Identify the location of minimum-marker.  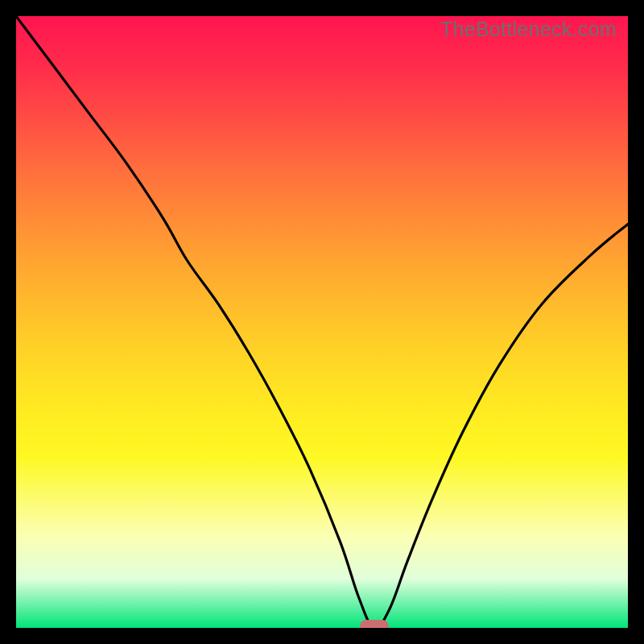
(374, 624).